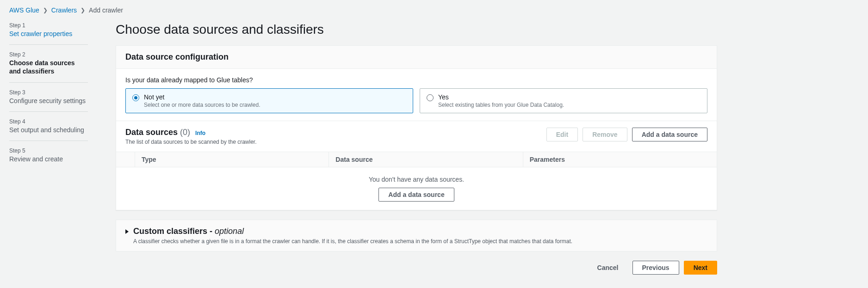  What do you see at coordinates (49, 92) in the screenshot?
I see `step-number: Step 3` at bounding box center [49, 92].